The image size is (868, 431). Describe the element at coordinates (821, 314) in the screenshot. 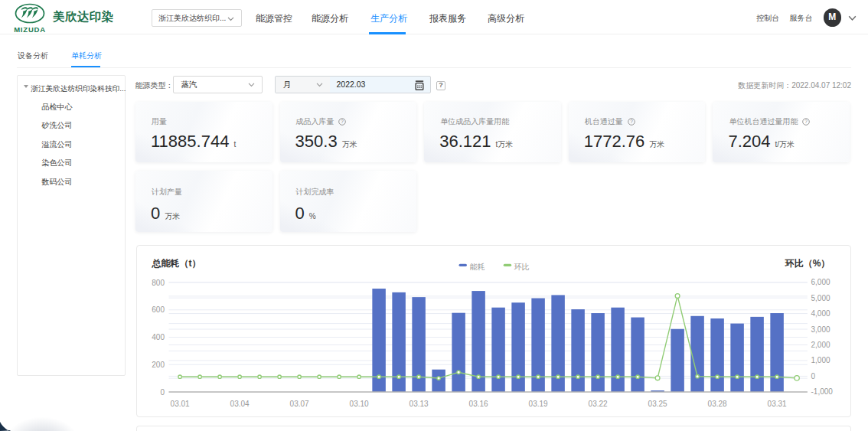

I see `svg-text: 4,000` at that location.